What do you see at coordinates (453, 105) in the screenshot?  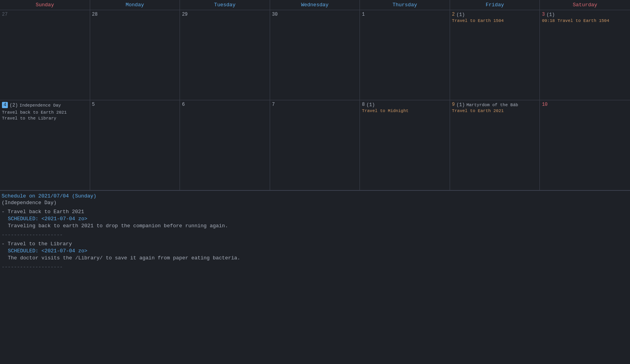 I see `day-number-9: 9` at bounding box center [453, 105].